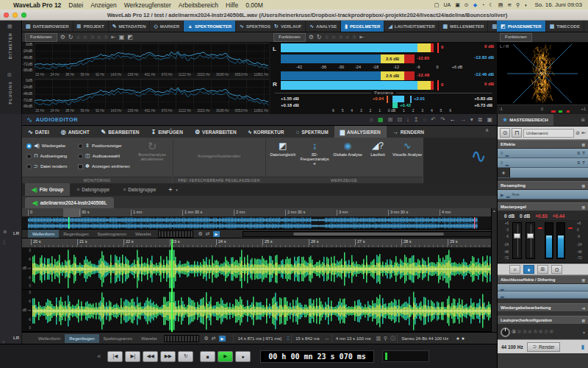 Image resolution: width=588 pixels, height=368 pixels. I want to click on menubar-status-icon: UA, so click(447, 4).